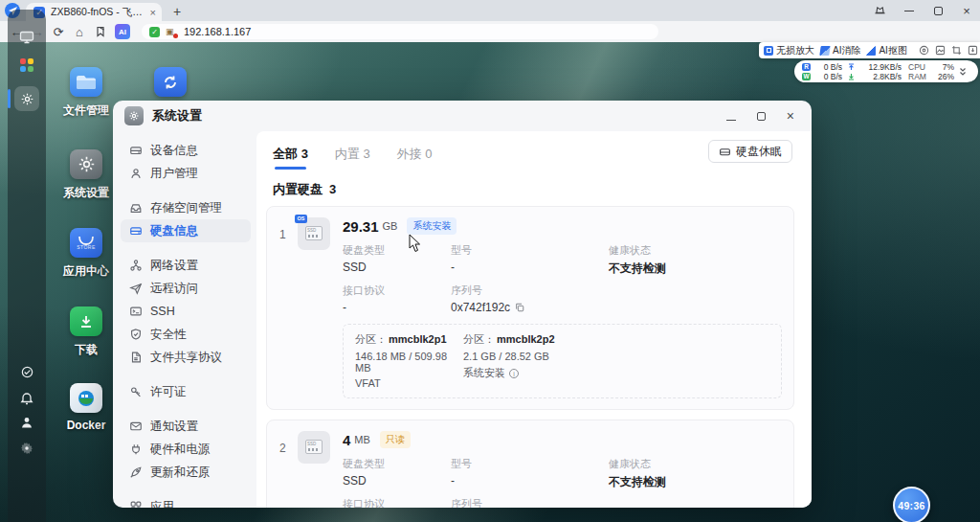  Describe the element at coordinates (286, 469) in the screenshot. I see `disk-index: 2` at that location.